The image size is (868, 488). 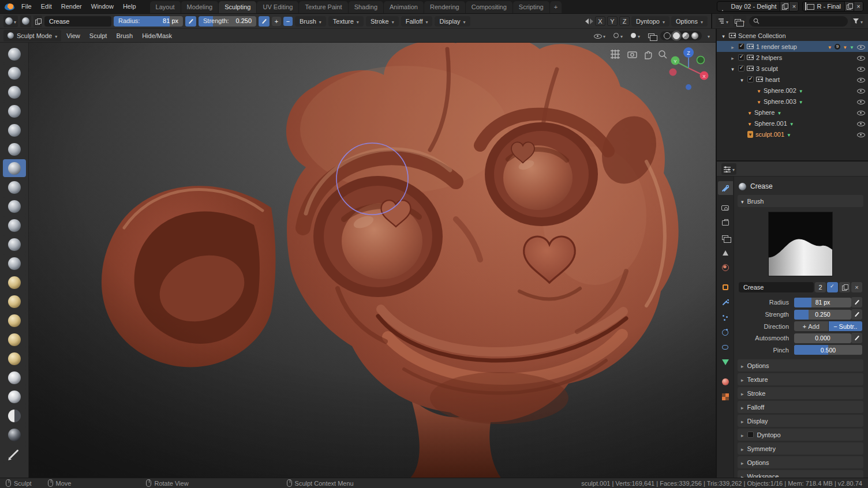 What do you see at coordinates (346, 21) in the screenshot?
I see `texture-dropdown: Texture` at bounding box center [346, 21].